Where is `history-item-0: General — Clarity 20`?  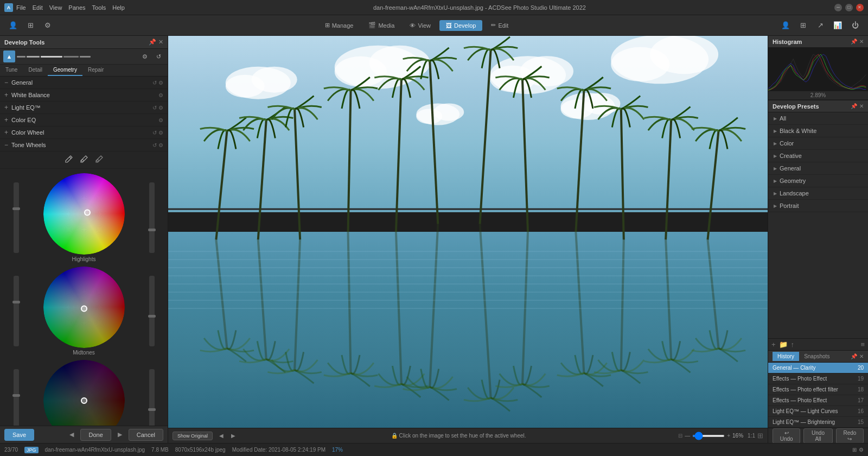
history-item-0: General — Clarity 20 is located at coordinates (818, 368).